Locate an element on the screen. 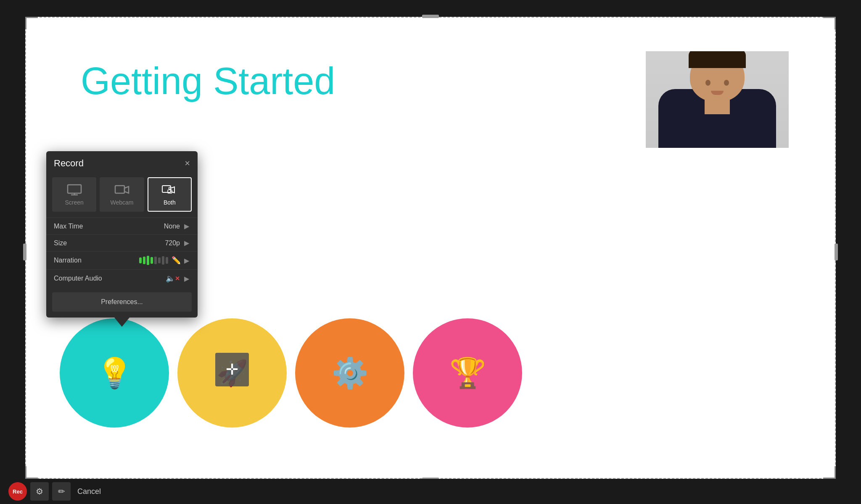  handle-top is located at coordinates (430, 16).